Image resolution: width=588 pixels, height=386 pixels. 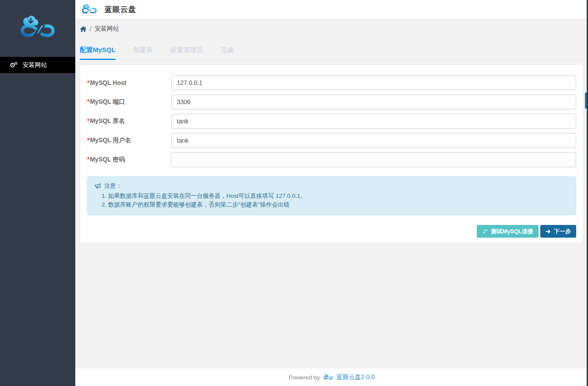 I want to click on mysql-username-input, so click(x=374, y=140).